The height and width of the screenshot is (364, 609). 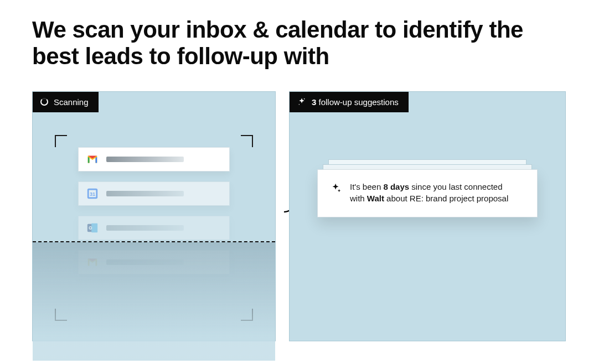 I want to click on suggestion-card: It's been 8 days since you last connecte…, so click(x=427, y=194).